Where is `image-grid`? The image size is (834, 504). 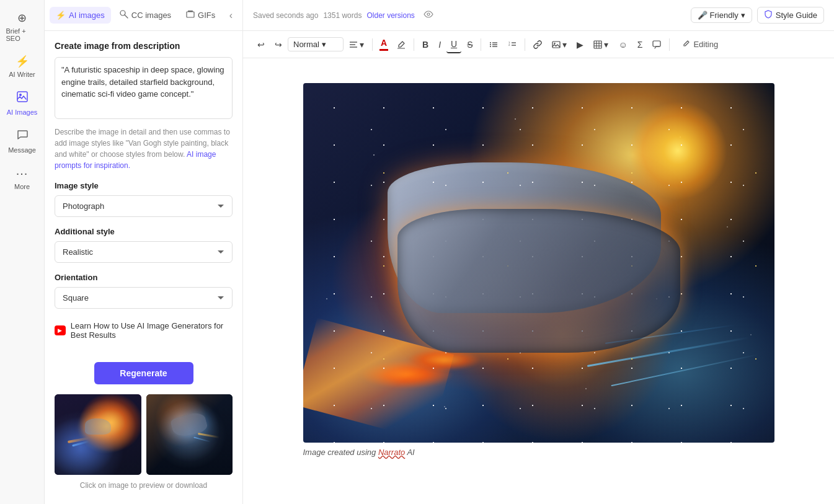
image-grid is located at coordinates (144, 435).